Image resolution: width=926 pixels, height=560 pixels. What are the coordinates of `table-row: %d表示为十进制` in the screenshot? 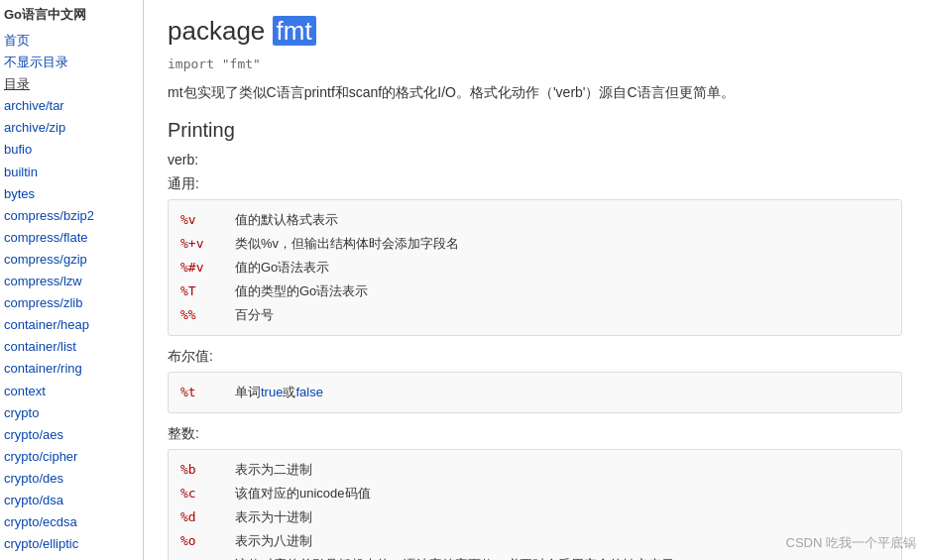 It's located at (535, 517).